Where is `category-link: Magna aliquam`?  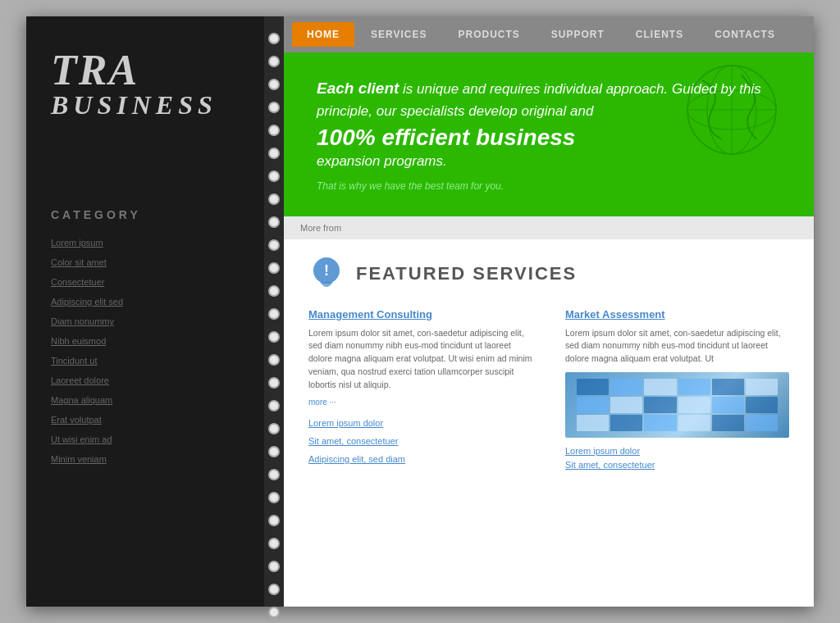 category-link: Magna aliquam is located at coordinates (82, 400).